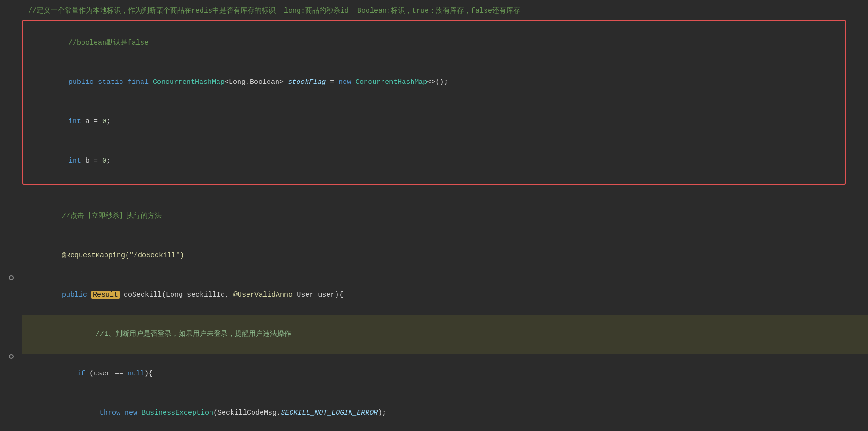  Describe the element at coordinates (109, 43) in the screenshot. I see `b1l1-comment: //boolean默认是false` at that location.